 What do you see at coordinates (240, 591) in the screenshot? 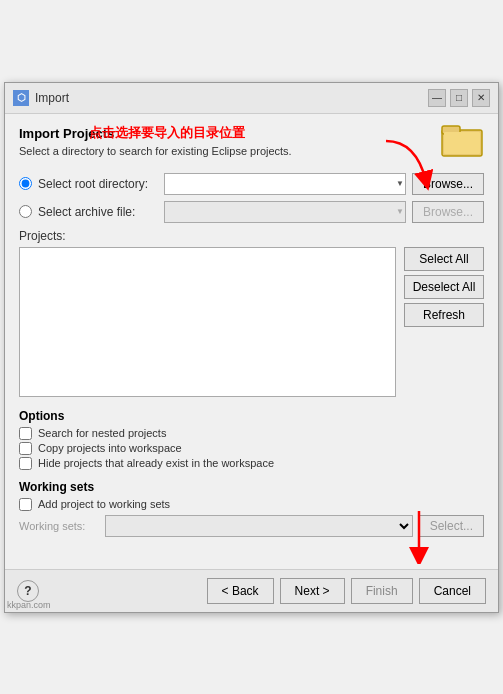
I see `back-button: < Back` at bounding box center [240, 591].